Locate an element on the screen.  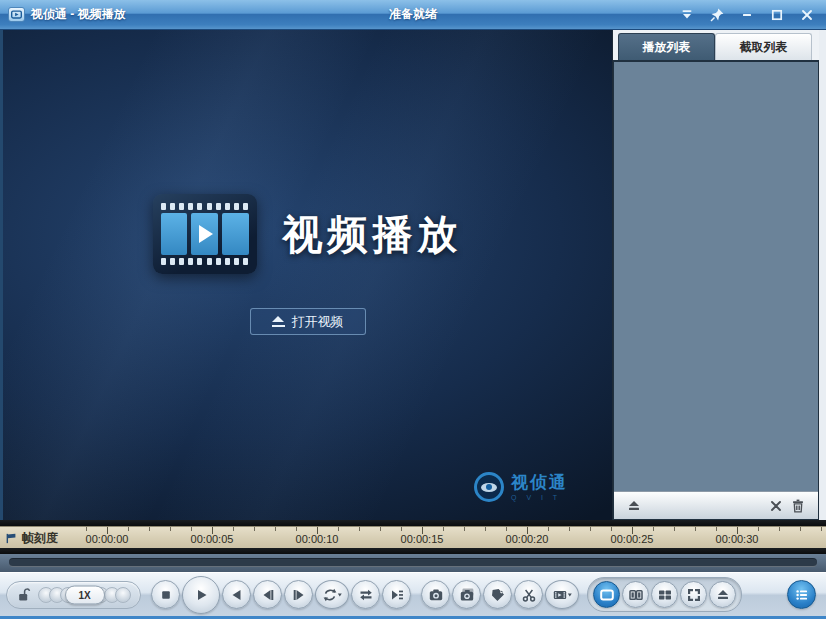
timecode-label: 00:00:30 is located at coordinates (738, 539).